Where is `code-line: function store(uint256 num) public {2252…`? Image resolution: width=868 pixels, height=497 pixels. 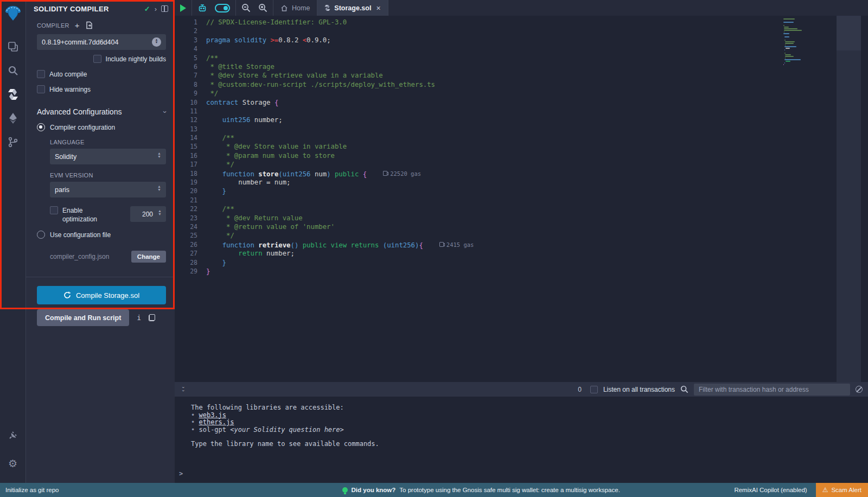 code-line: function store(uint256 num) public {2252… is located at coordinates (537, 174).